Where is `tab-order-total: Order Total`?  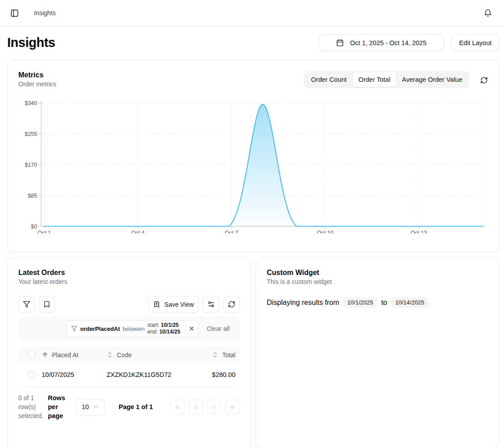
tab-order-total: Order Total is located at coordinates (374, 80).